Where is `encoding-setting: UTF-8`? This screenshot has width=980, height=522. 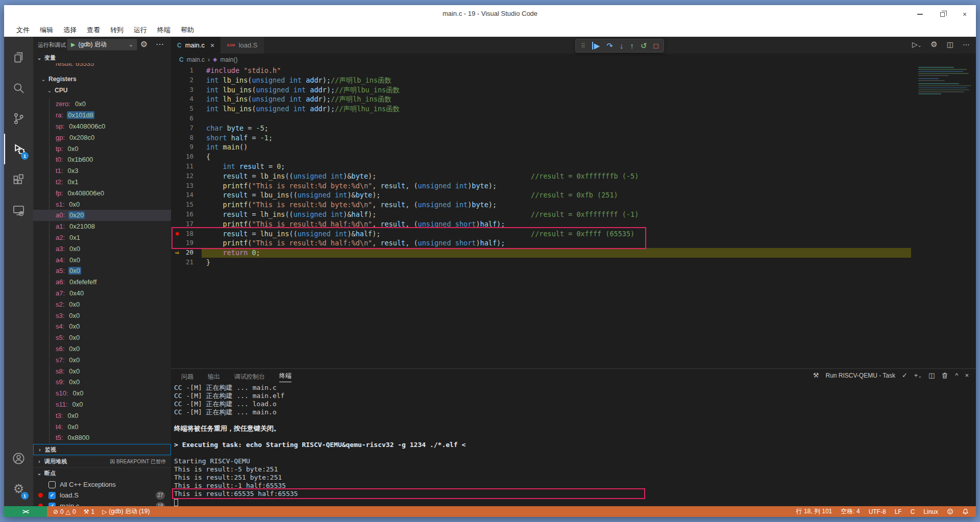 encoding-setting: UTF-8 is located at coordinates (877, 512).